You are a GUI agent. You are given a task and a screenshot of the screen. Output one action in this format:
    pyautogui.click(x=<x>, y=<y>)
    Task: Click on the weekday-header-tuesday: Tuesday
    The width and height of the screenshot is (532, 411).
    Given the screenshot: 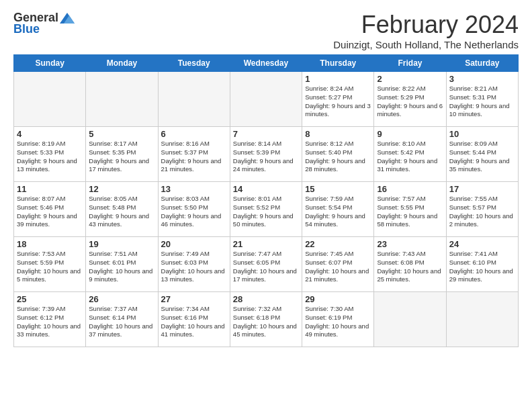 What is the action you would take?
    pyautogui.click(x=193, y=63)
    